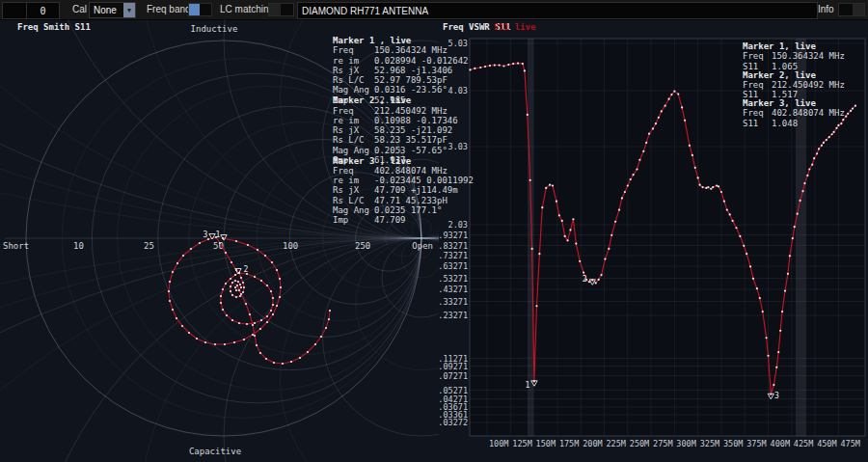 The image size is (868, 462). Describe the element at coordinates (411, 201) in the screenshot. I see `marker-info-value: 47.71 45.233pH` at that location.